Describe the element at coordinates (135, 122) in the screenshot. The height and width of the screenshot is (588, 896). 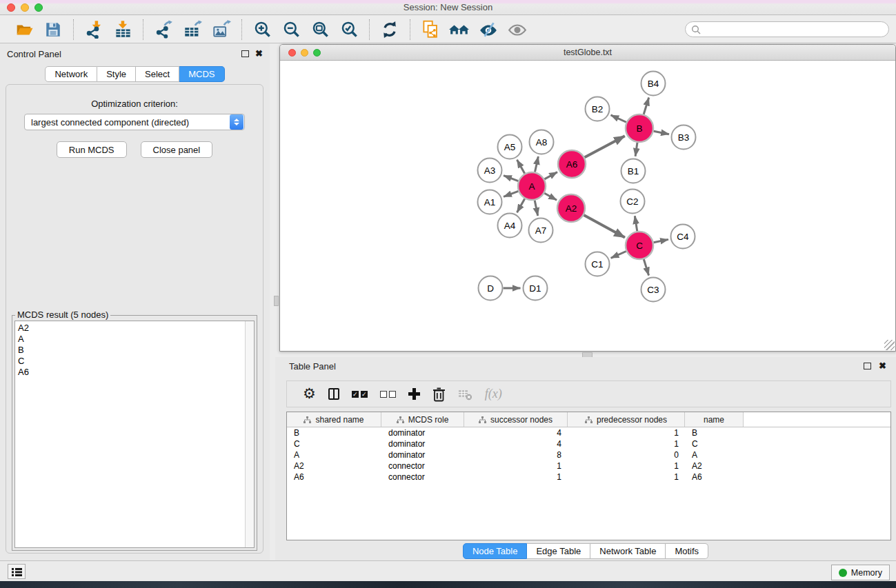
I see `criterion-dropdown: largest connected component (directed)` at that location.